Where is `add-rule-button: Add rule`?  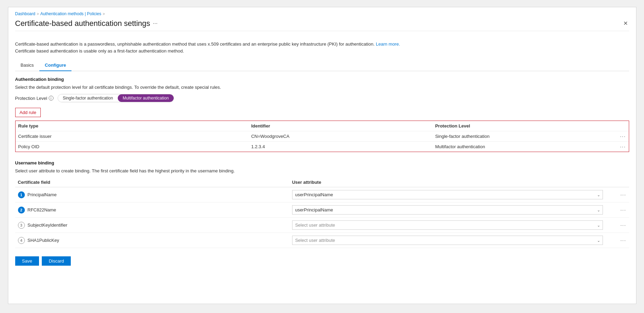 add-rule-button: Add rule is located at coordinates (28, 113).